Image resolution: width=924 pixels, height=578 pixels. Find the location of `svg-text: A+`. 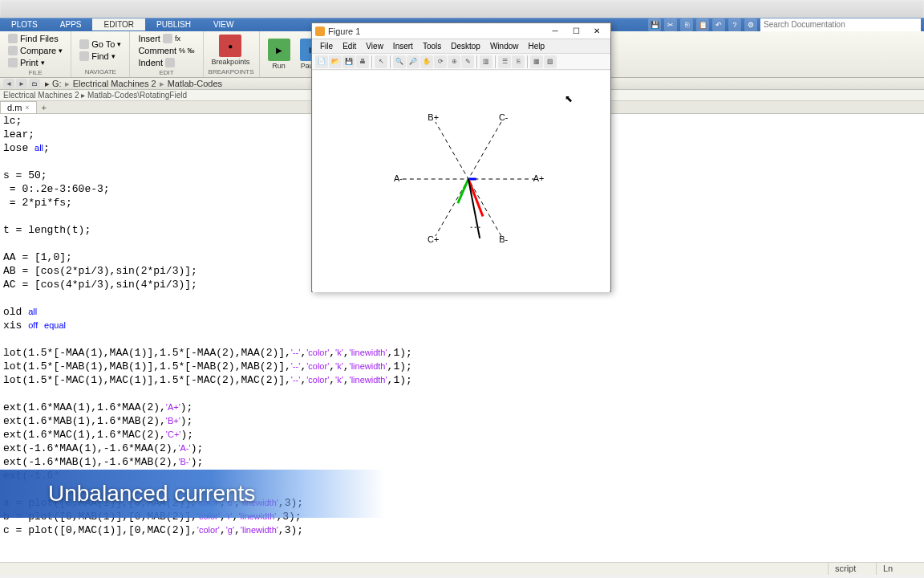

svg-text: A+ is located at coordinates (539, 178).